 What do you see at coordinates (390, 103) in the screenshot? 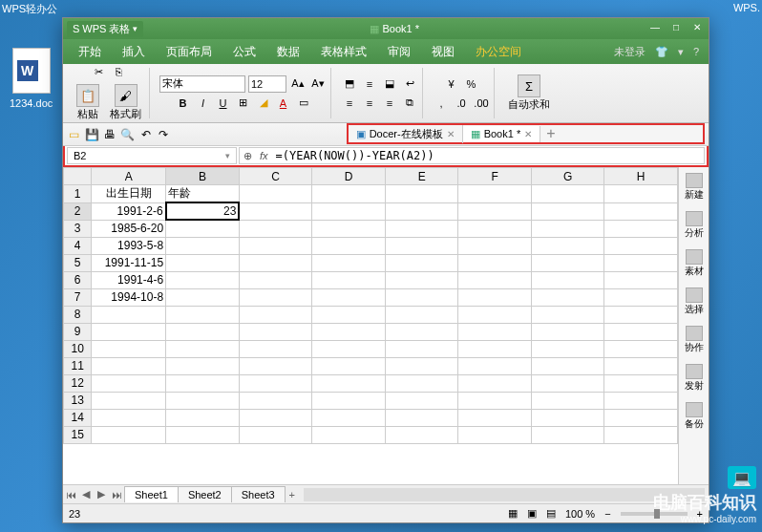
I see `align-right-icon: ≡` at bounding box center [390, 103].